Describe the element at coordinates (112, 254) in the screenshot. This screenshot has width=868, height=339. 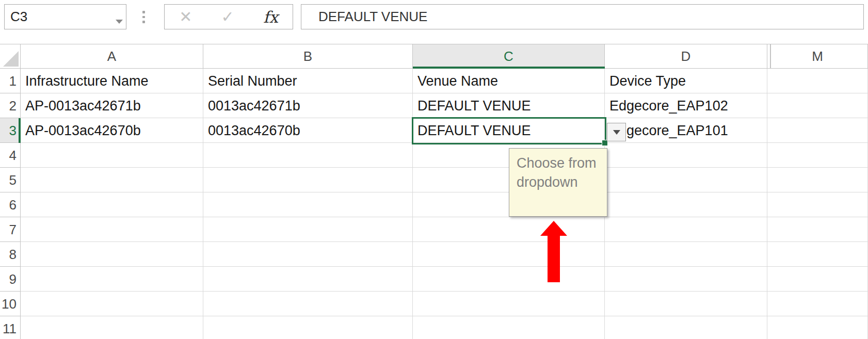
I see `cell-A8` at that location.